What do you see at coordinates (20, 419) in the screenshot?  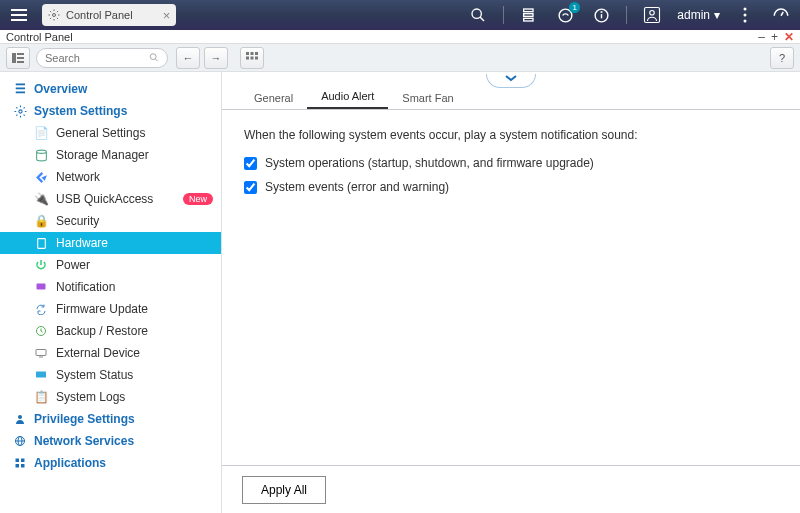 I see `person-icon` at bounding box center [20, 419].